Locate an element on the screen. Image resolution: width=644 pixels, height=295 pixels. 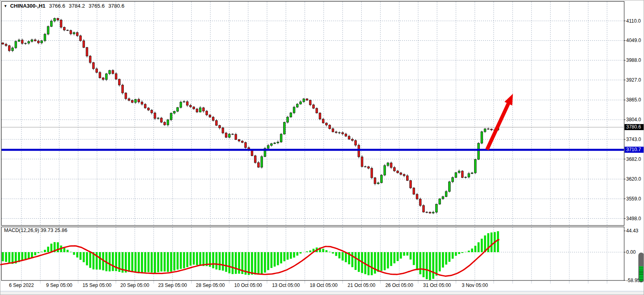
macd-tick-label: 0.00 is located at coordinates (631, 252).